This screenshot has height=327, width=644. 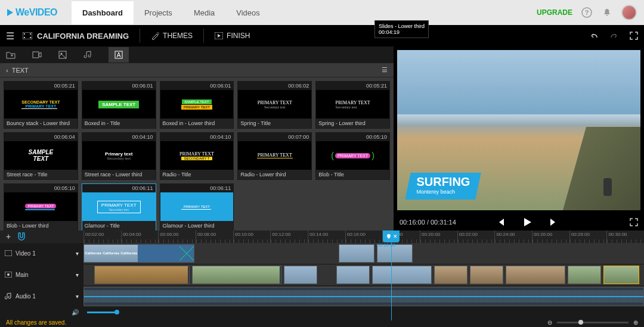 What do you see at coordinates (41, 105) in the screenshot?
I see `text-template-thumb: 00:05:21 SECONDARY TEXTPRIMARY TEXT Boun…` at bounding box center [41, 105].